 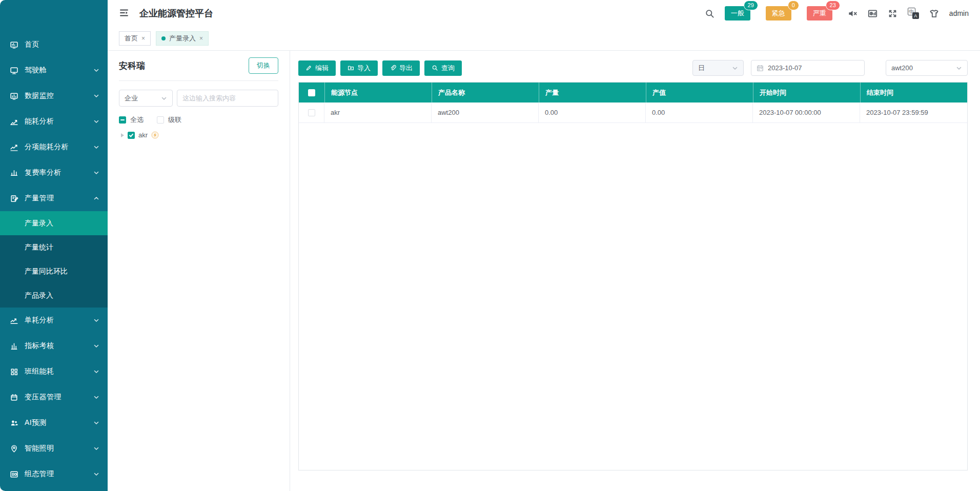 What do you see at coordinates (807, 113) in the screenshot?
I see `cell-start-time: 2023-10-07 00:00:00` at bounding box center [807, 113].